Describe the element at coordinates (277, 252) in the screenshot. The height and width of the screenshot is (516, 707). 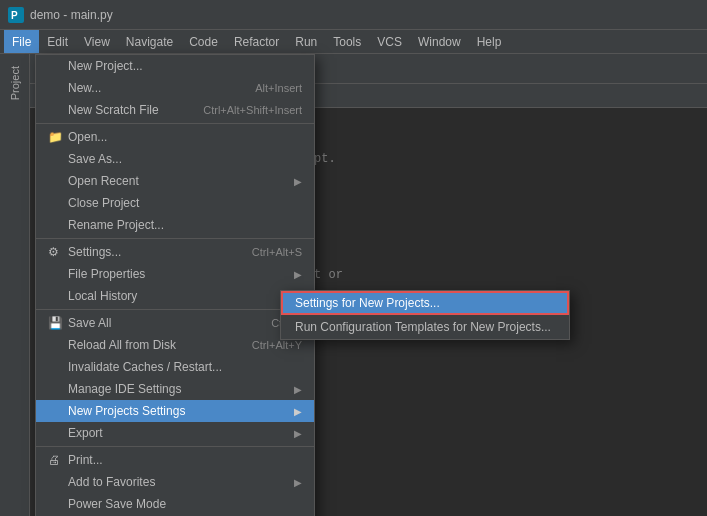
I see `settings-shortcut: Ctrl+Alt+S` at that location.